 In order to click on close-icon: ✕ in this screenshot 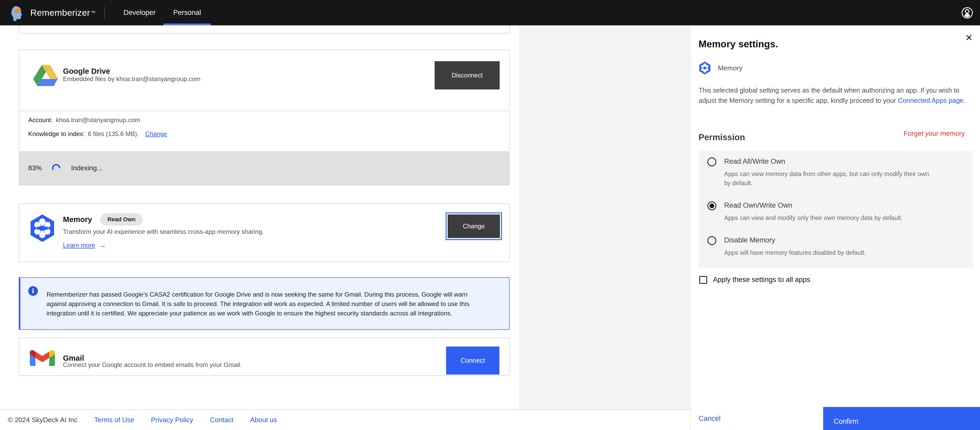, I will do `click(969, 38)`.